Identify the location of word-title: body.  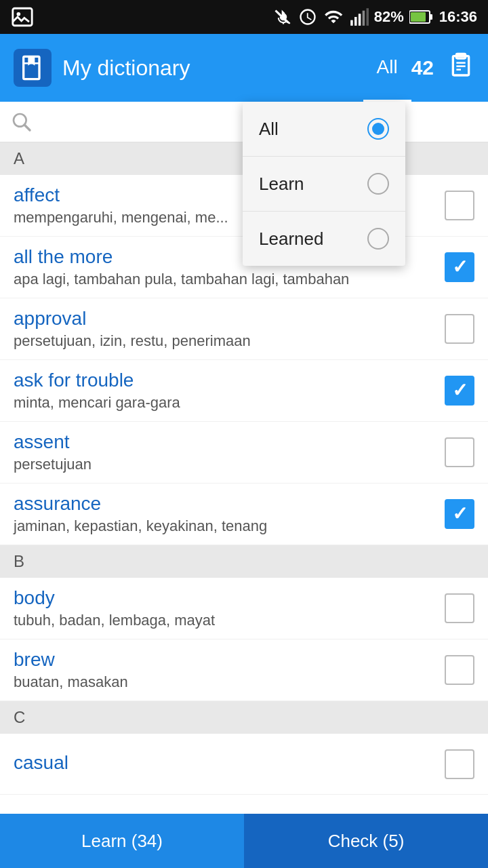
(229, 598).